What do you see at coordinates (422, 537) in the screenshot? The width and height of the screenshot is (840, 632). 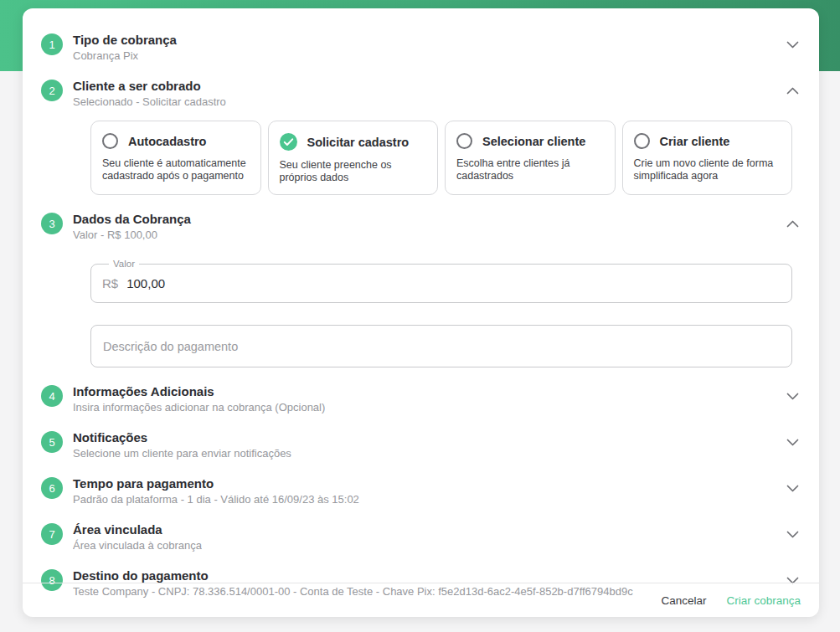 I see `step-area-vinculada: 7 Área vinculada Área vinculada à cobran…` at bounding box center [422, 537].